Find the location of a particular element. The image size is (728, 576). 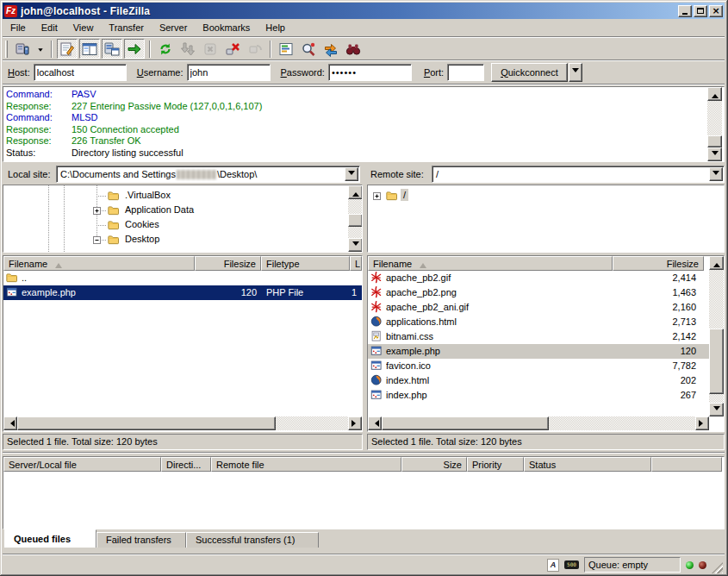

filter-button is located at coordinates (286, 48).